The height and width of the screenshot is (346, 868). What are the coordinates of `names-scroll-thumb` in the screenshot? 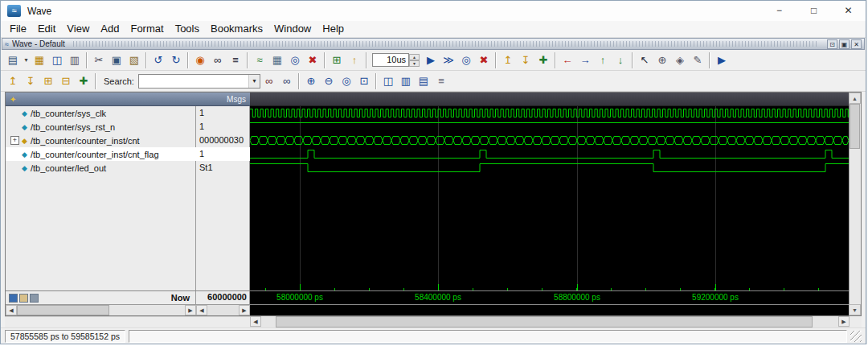 It's located at (63, 311).